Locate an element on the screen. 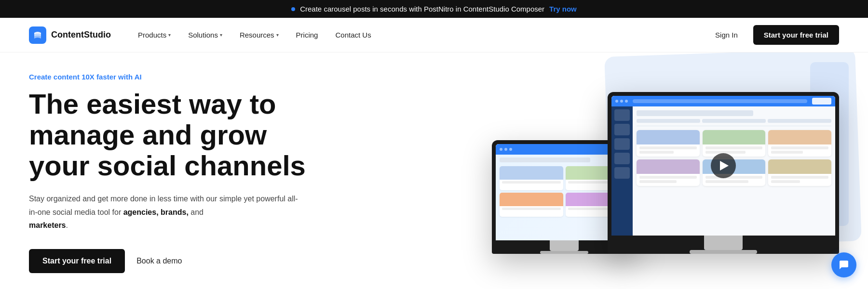 Image resolution: width=868 pixels, height=289 pixels. hero-demo-button: Book a demo is located at coordinates (159, 261).